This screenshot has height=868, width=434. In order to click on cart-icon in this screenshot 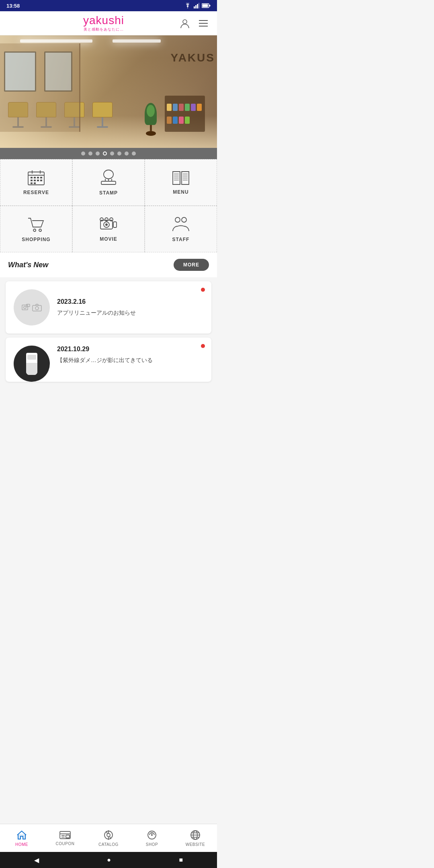, I will do `click(36, 224)`.